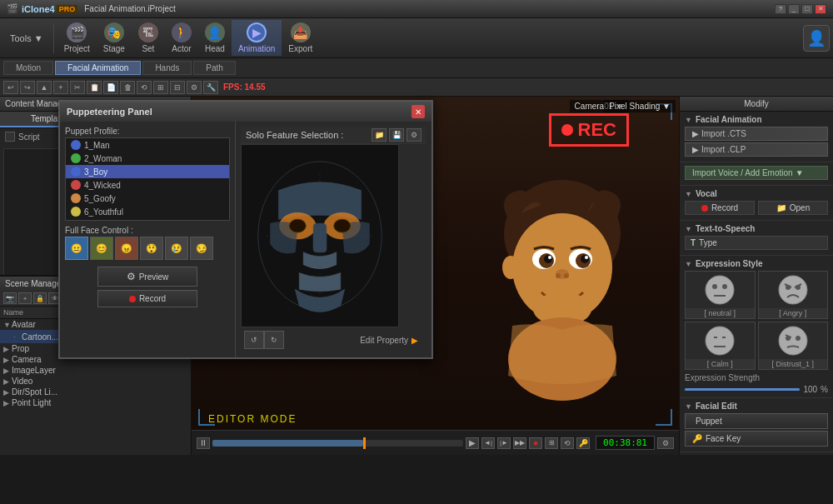 The width and height of the screenshot is (833, 504). What do you see at coordinates (418, 112) in the screenshot?
I see `puppeteering-close-button: ✕` at bounding box center [418, 112].